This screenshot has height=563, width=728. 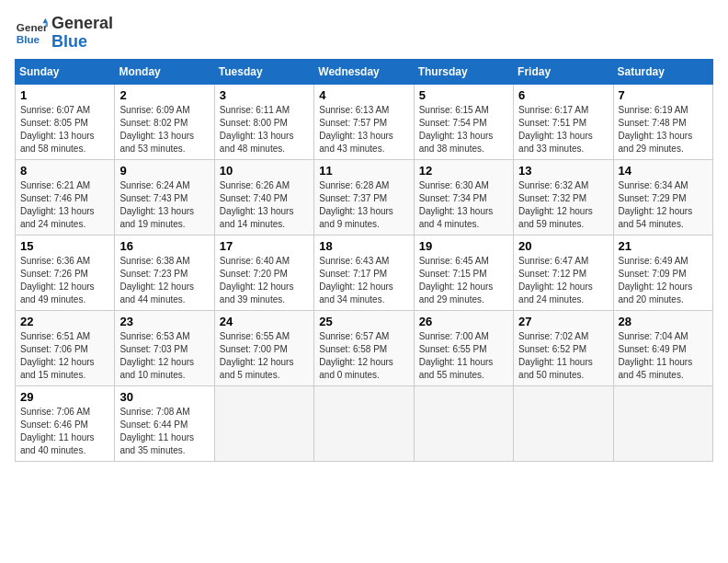 What do you see at coordinates (664, 356) in the screenshot?
I see `day-info: Sunrise: 7:04 AM Sunset: 6:49 PM Dayligh…` at bounding box center [664, 356].